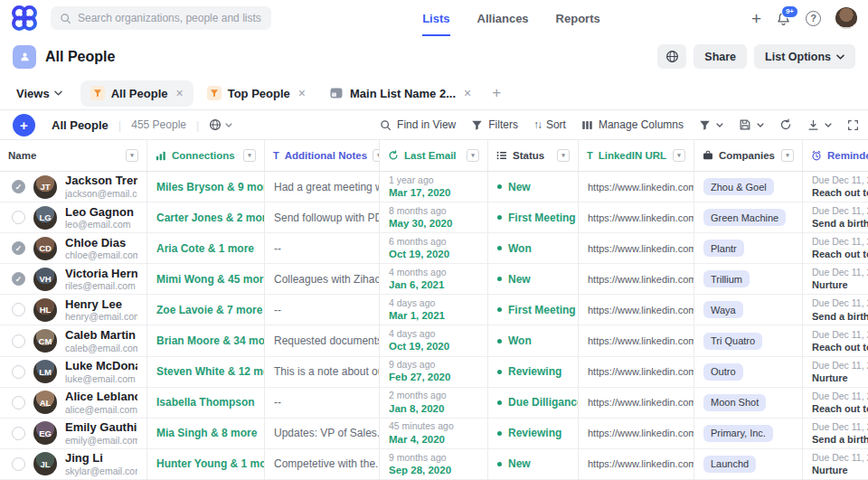  Describe the element at coordinates (749, 465) in the screenshot. I see `companies-cell: Launchd` at that location.